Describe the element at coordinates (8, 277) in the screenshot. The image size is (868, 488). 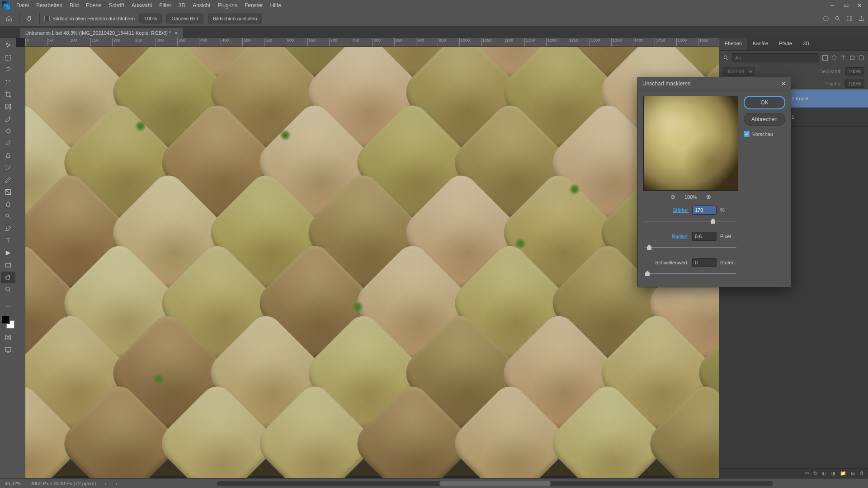
I see `hand-tool` at that location.